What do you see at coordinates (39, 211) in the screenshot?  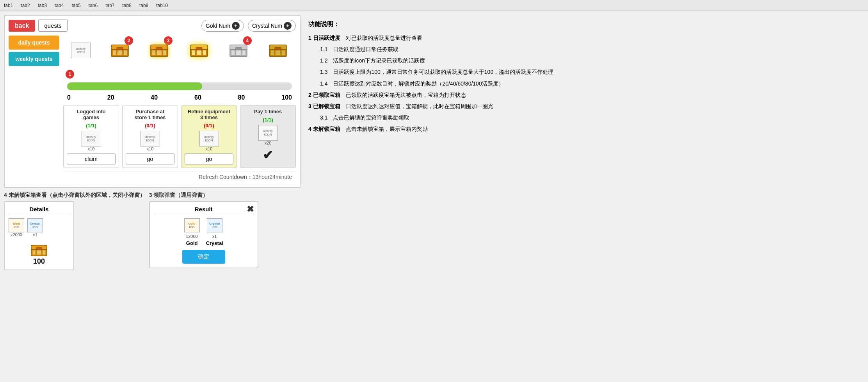 I see `details-dialog-title: Details` at bounding box center [39, 211].